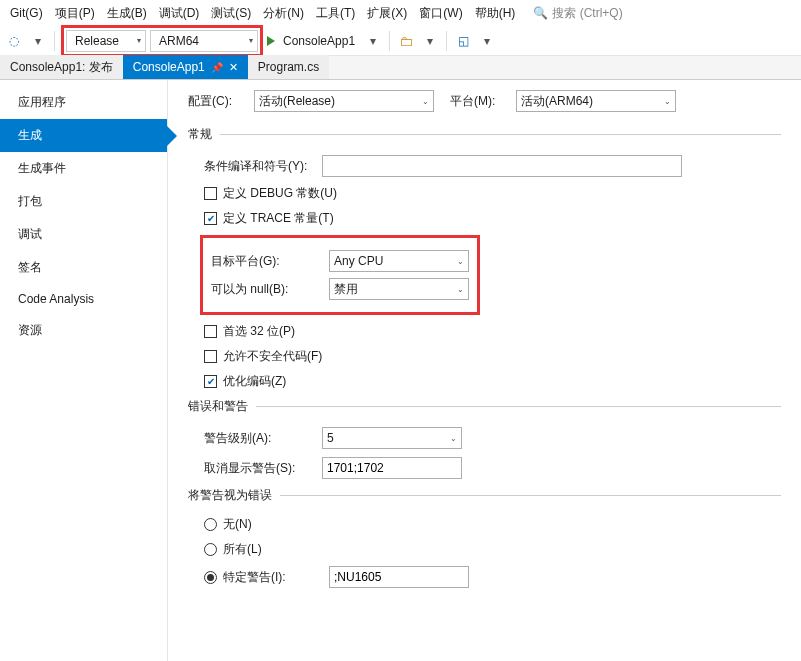  I want to click on warn-level-label: 警告级别(A):, so click(258, 438).